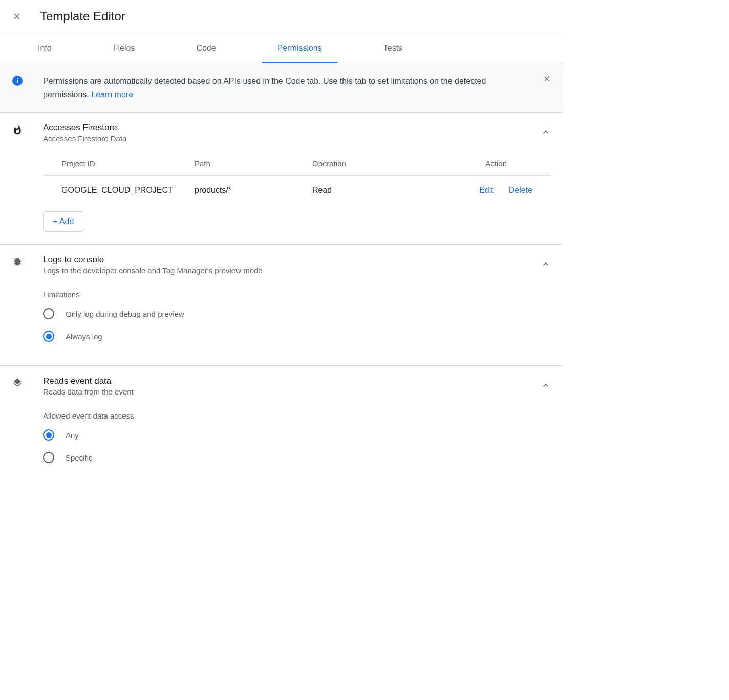  What do you see at coordinates (282, 179) in the screenshot?
I see `permission-firestore: Accesses Firestore Accesses Firestore Da…` at bounding box center [282, 179].